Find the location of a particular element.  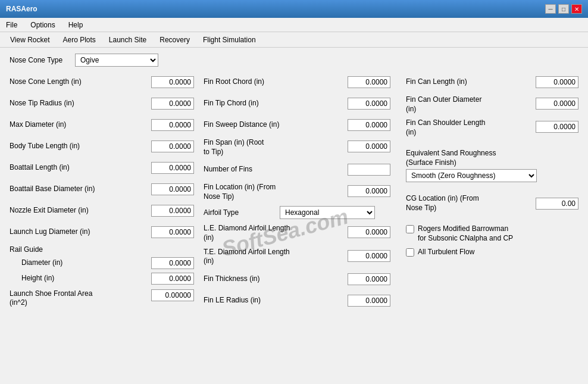

fin-le-radius-row: Fin LE Radius (in) is located at coordinates (297, 301).